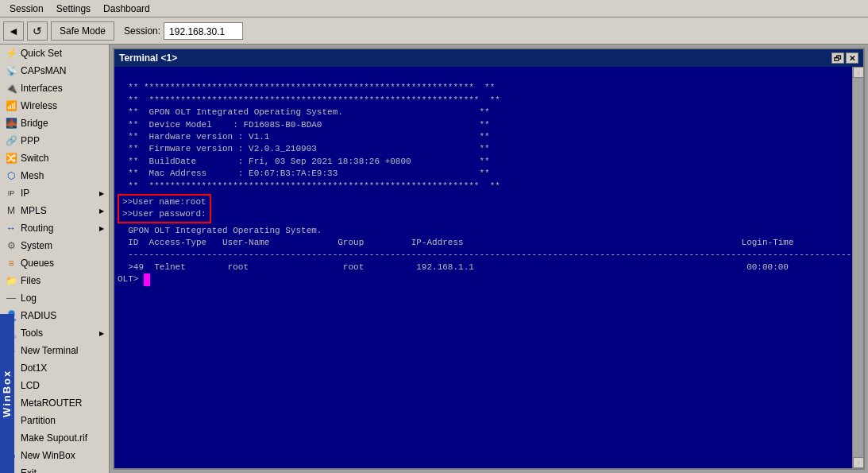 This screenshot has height=473, width=868. Describe the element at coordinates (54, 316) in the screenshot. I see `sidebar-item-radius: 👤RADIUS` at that location.